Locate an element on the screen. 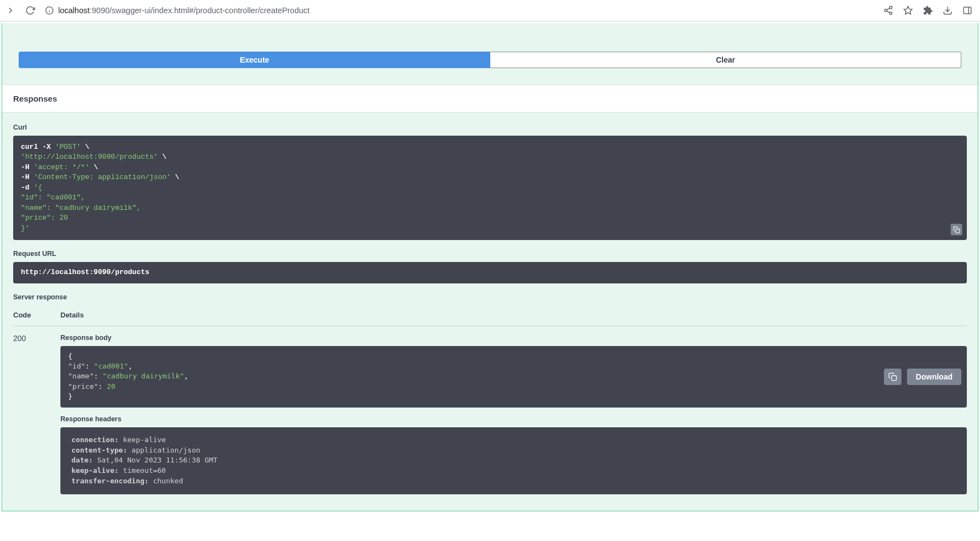 This screenshot has height=541, width=980. forward-icon is located at coordinates (10, 10).